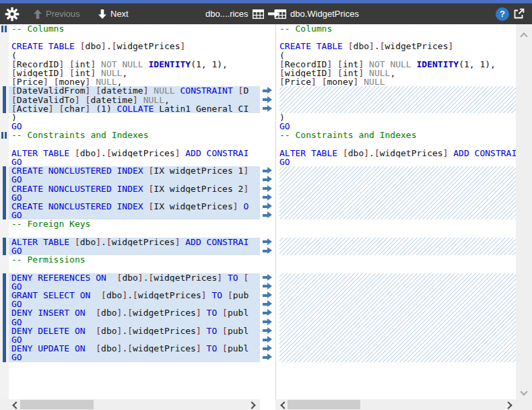 The width and height of the screenshot is (532, 410). I want to click on arrow-up-icon, so click(38, 14).